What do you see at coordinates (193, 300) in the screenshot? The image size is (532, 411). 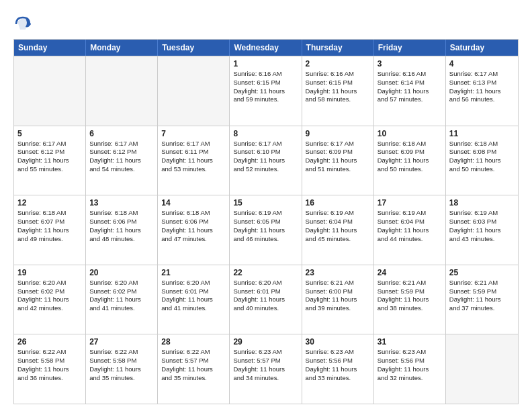 I see `cal-cell-21: 21Sunrise: 6:20 AM Sunset: 6:01 PM Dayli…` at bounding box center [193, 300].